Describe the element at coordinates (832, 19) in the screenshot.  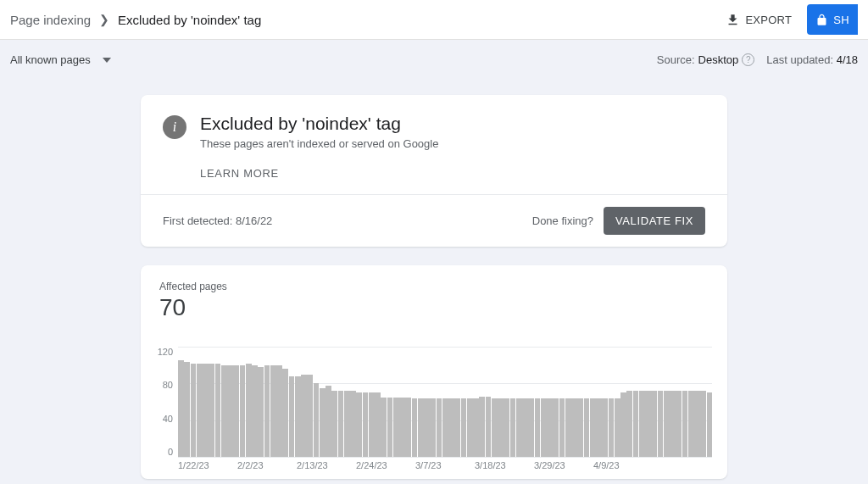
I see `share-button: SH` at that location.